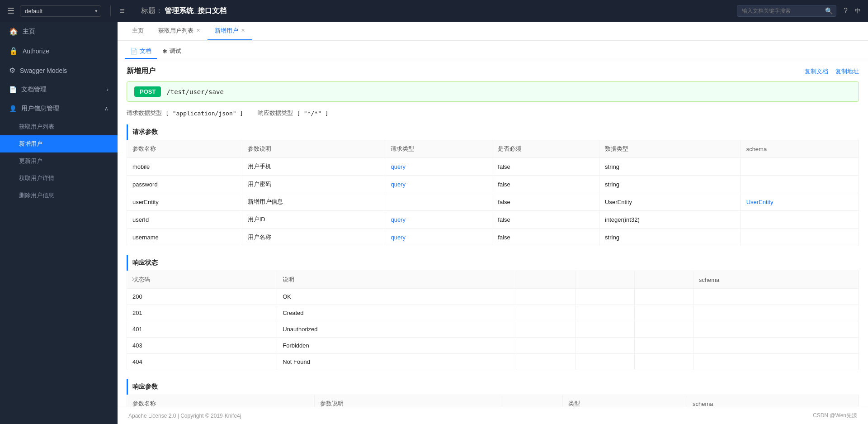 This screenshot has height=424, width=868. What do you see at coordinates (59, 32) in the screenshot?
I see `sidebar-item-home: 🏠 主页` at bounding box center [59, 32].